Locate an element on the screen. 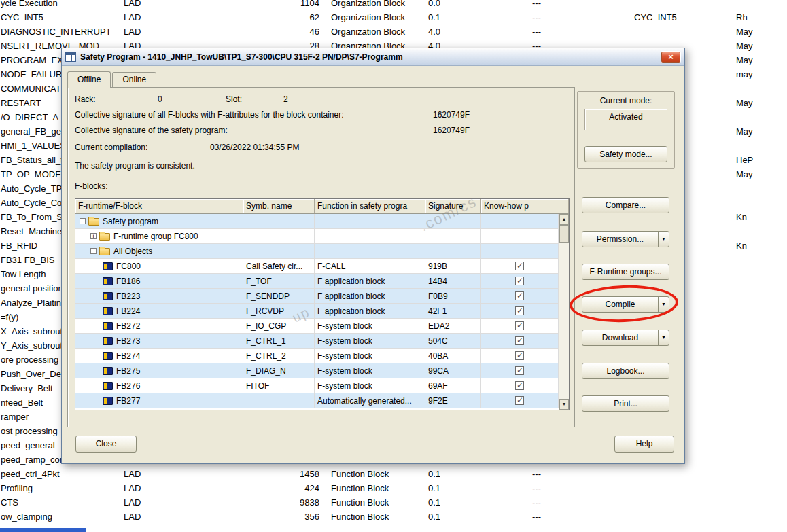  tab-online: Online is located at coordinates (135, 79).